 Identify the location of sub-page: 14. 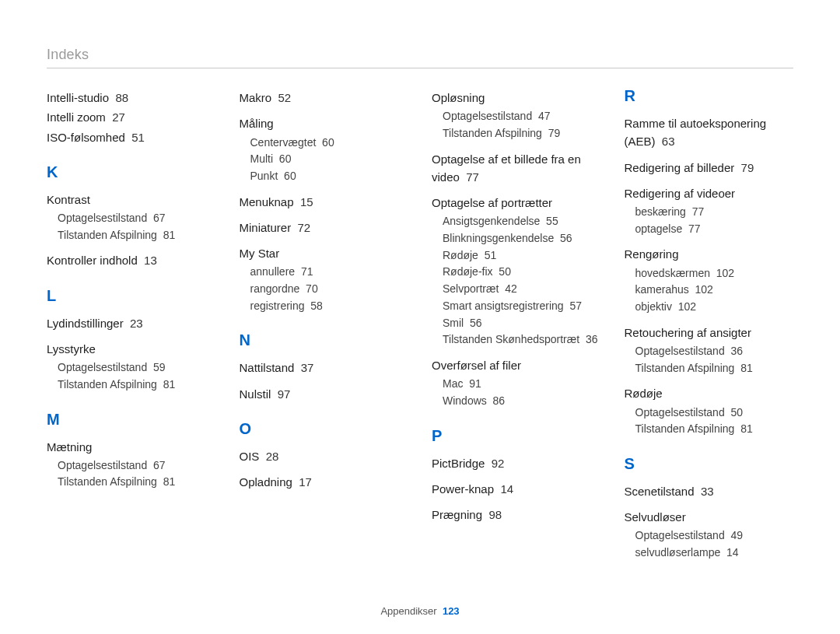
(733, 552).